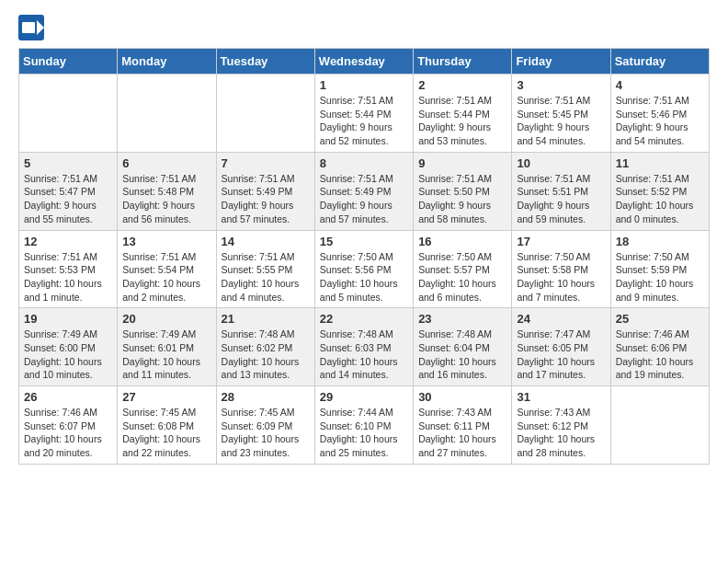  What do you see at coordinates (167, 62) in the screenshot?
I see `weekday-header: Monday` at bounding box center [167, 62].